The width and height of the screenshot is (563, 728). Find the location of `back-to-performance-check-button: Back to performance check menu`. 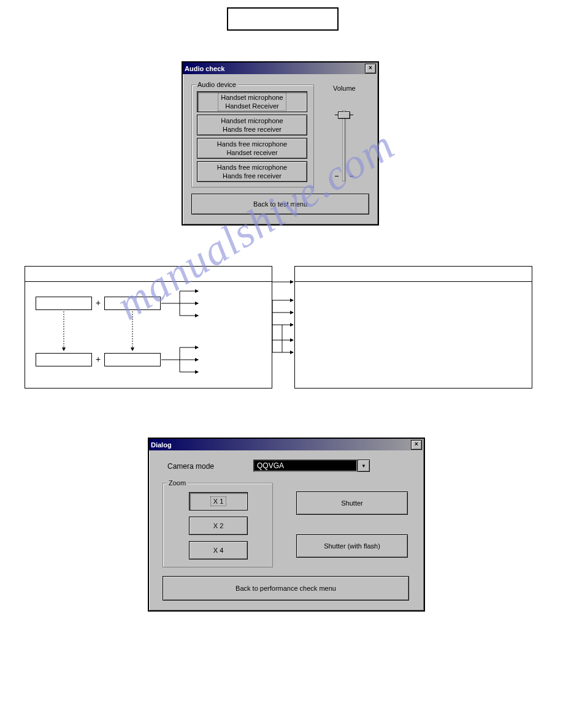

back-to-performance-check-button: Back to performance check menu is located at coordinates (286, 588).